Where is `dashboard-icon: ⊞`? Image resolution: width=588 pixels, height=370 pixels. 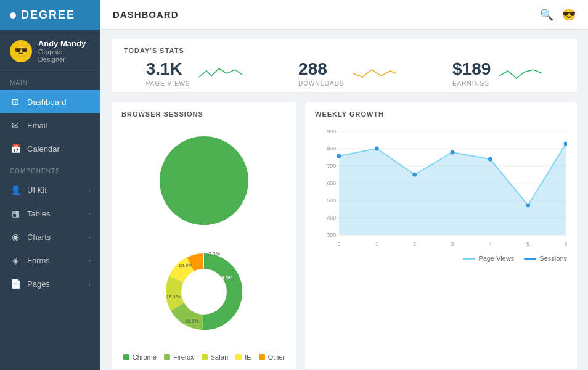 dashboard-icon: ⊞ is located at coordinates (15, 102).